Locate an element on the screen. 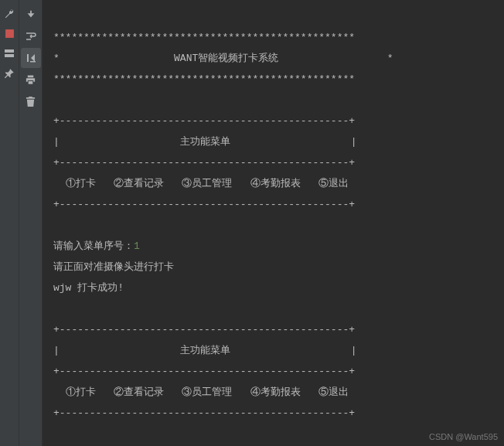  menu-options-1: ①打卡 ②查看记录 ③员工管理 ④考勤报表 ⑤退出 is located at coordinates (201, 184).